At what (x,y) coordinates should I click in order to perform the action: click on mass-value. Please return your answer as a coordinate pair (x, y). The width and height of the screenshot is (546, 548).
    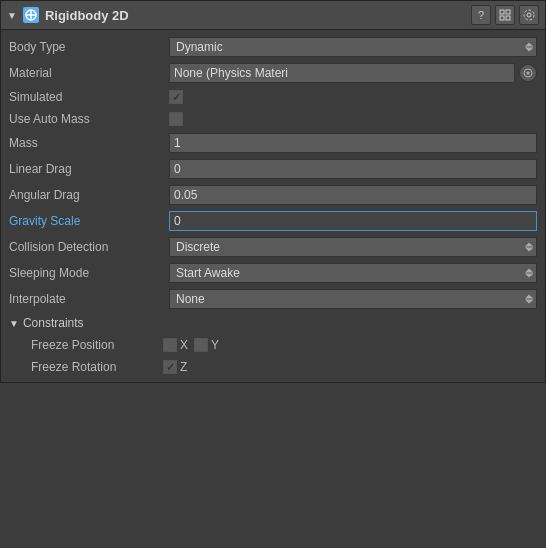
    Looking at the image, I should click on (353, 143).